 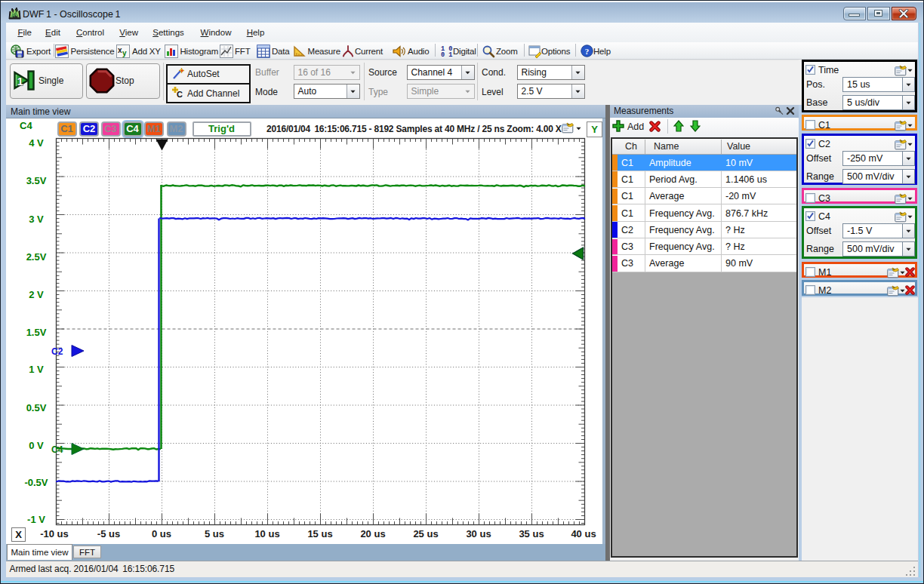 What do you see at coordinates (57, 352) in the screenshot?
I see `svg-text: C2` at bounding box center [57, 352].